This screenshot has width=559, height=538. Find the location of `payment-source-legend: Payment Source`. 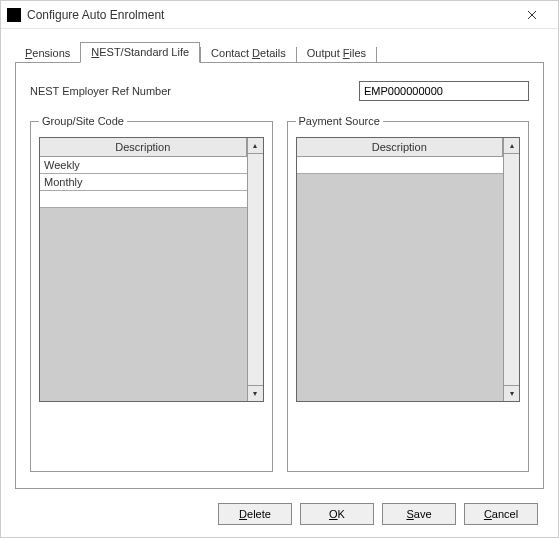

payment-source-legend: Payment Source is located at coordinates (340, 121).